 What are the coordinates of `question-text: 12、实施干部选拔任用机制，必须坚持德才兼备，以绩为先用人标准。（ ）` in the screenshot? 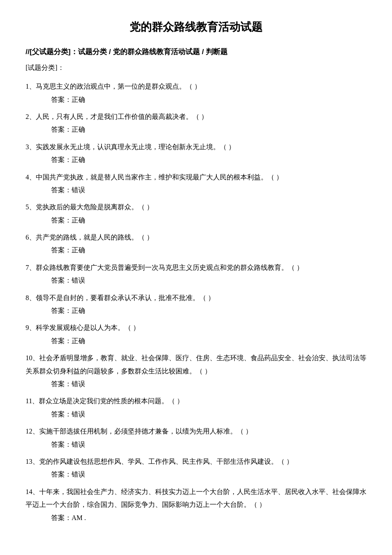 It's located at (196, 431).